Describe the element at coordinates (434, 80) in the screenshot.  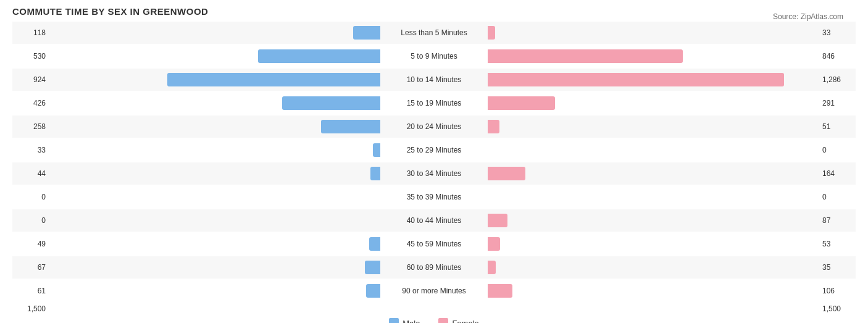
I see `row-label: 10 to 14 Minutes` at that location.